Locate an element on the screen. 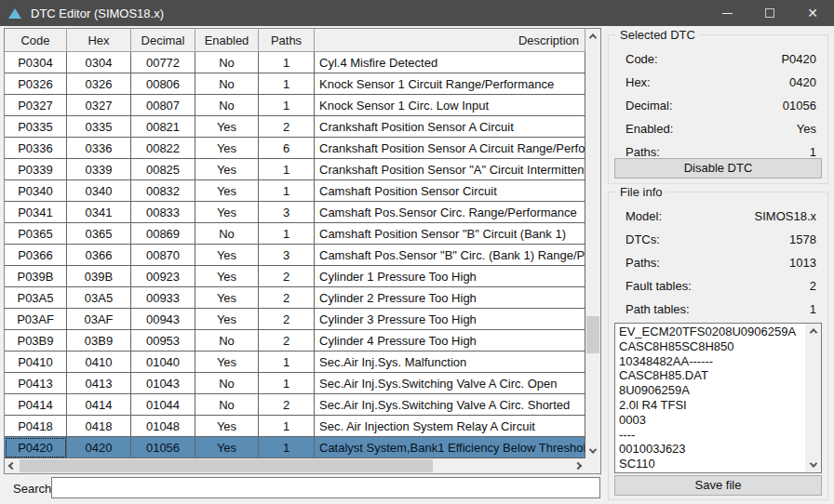  cell-description: Cyl.4 Misfire Detected is located at coordinates (451, 63).